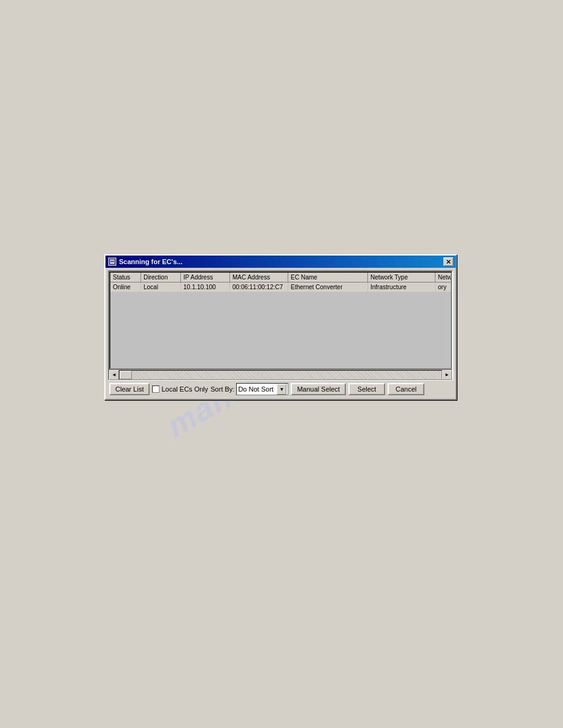  Describe the element at coordinates (443, 287) in the screenshot. I see `cell-network-name: ory` at that location.